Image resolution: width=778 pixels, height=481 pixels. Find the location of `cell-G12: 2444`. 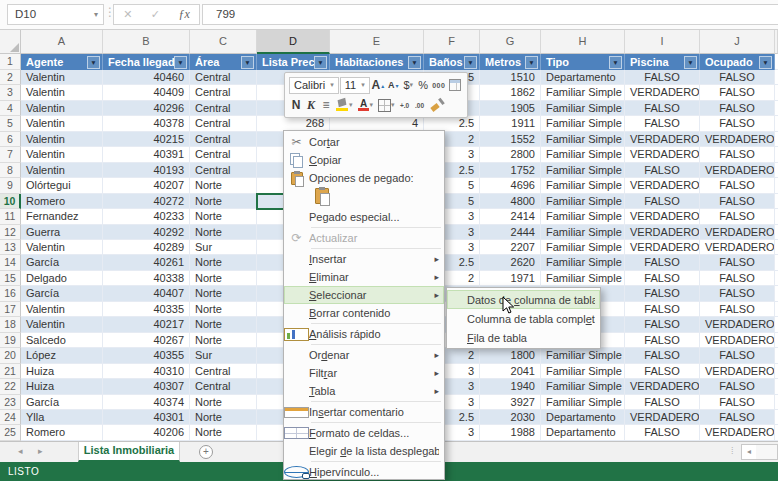

cell-G12: 2444 is located at coordinates (510, 232).